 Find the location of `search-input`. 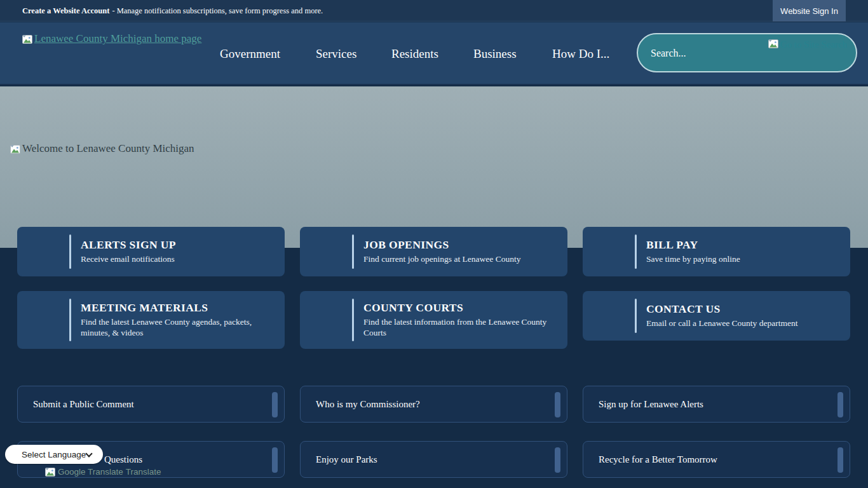

search-input is located at coordinates (703, 53).